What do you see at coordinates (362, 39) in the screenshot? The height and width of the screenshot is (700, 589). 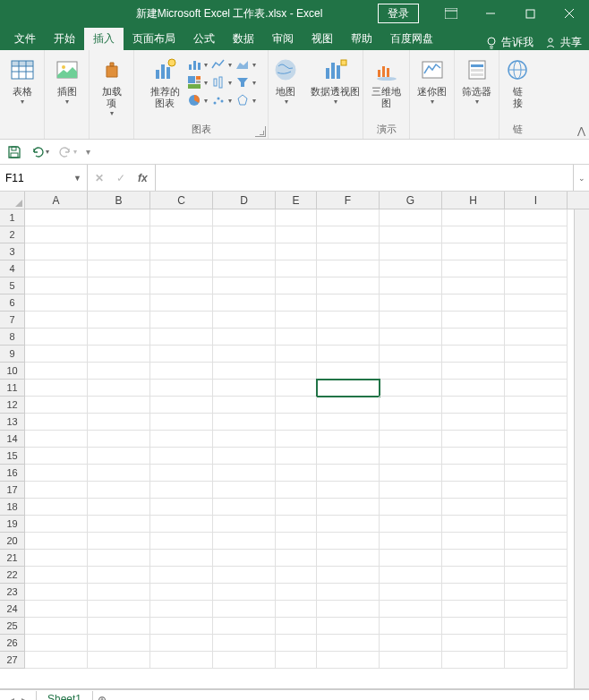 I see `tab-help: 帮助` at bounding box center [362, 39].